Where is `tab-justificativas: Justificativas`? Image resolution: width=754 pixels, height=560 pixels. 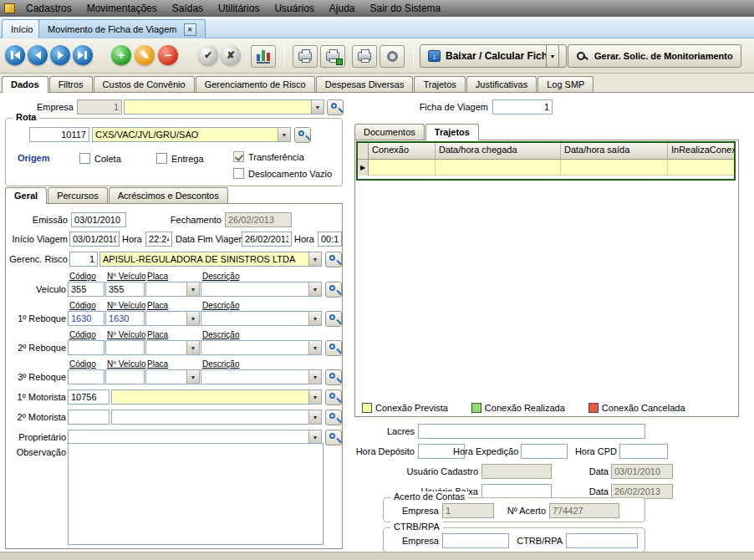
tab-justificativas: Justificativas is located at coordinates (502, 84).